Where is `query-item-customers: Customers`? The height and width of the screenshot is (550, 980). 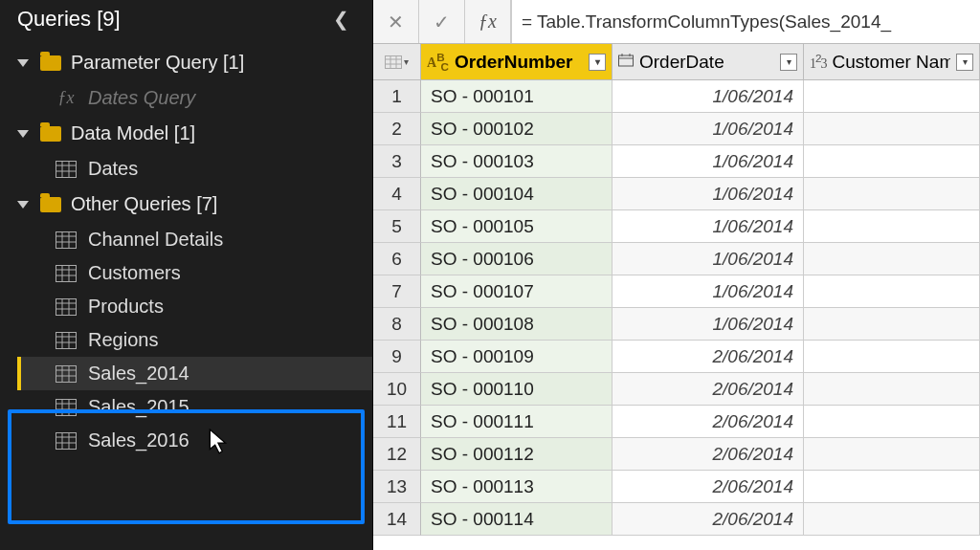 query-item-customers: Customers is located at coordinates (195, 274).